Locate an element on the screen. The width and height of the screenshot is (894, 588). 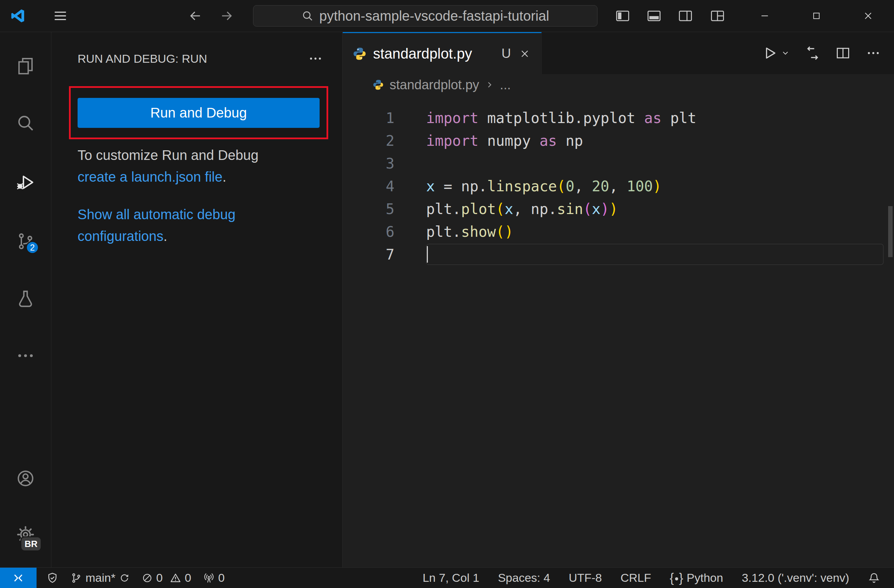
editor-scrollbar is located at coordinates (890, 232).